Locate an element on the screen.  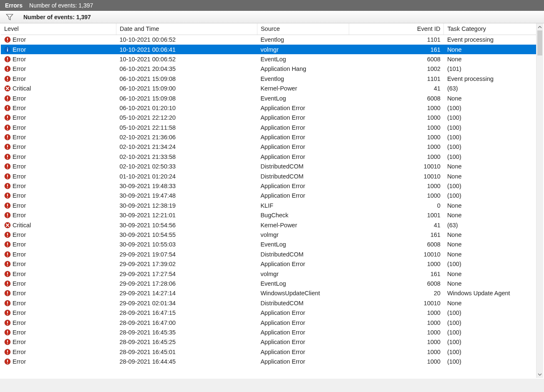
table-row: Error10-10-2021 00:06:52EventLog6008None is located at coordinates (272, 59).